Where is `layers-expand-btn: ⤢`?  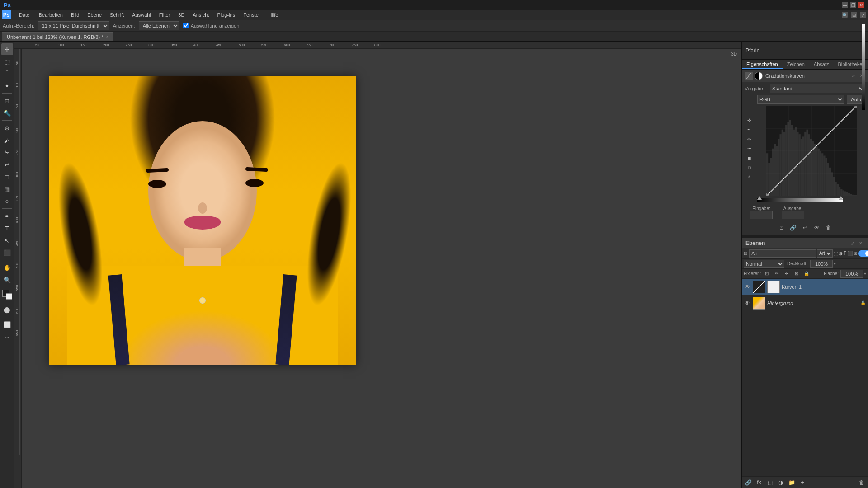 layers-expand-btn: ⤢ is located at coordinates (853, 243).